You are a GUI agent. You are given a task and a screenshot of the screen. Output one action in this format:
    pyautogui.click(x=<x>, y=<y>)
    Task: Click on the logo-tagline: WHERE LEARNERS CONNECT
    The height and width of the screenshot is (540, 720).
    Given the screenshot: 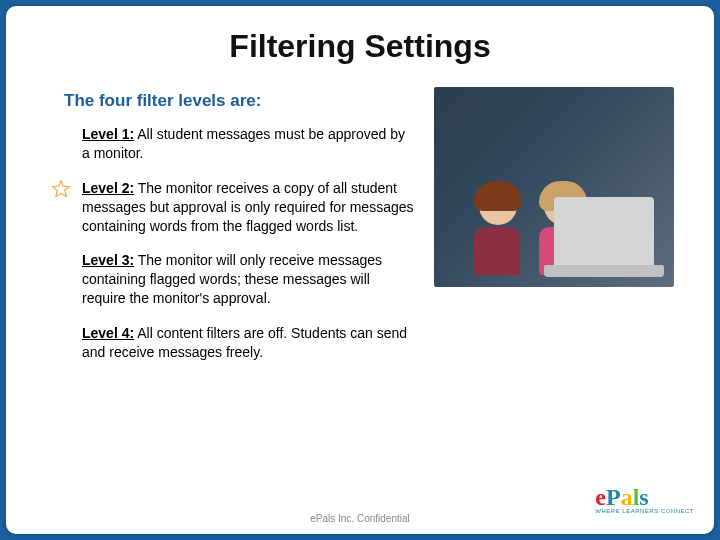 What is the action you would take?
    pyautogui.click(x=644, y=511)
    